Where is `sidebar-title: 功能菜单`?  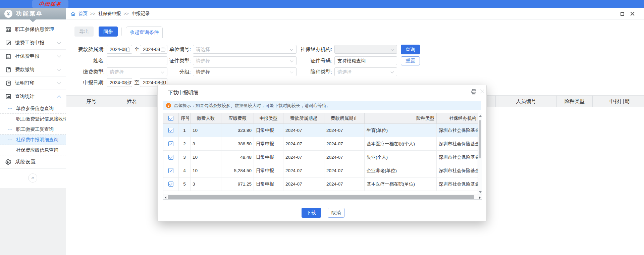 sidebar-title: 功能菜单 is located at coordinates (30, 14).